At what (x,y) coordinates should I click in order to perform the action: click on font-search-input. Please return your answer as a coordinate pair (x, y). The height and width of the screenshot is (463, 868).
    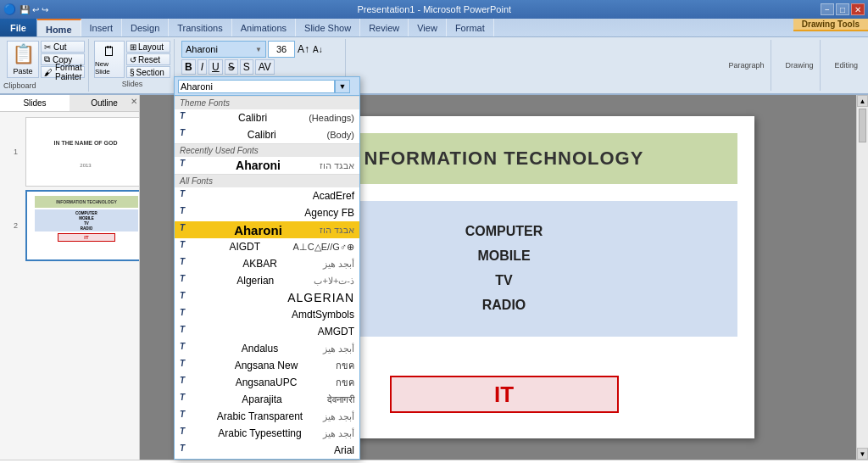
    Looking at the image, I should click on (256, 86).